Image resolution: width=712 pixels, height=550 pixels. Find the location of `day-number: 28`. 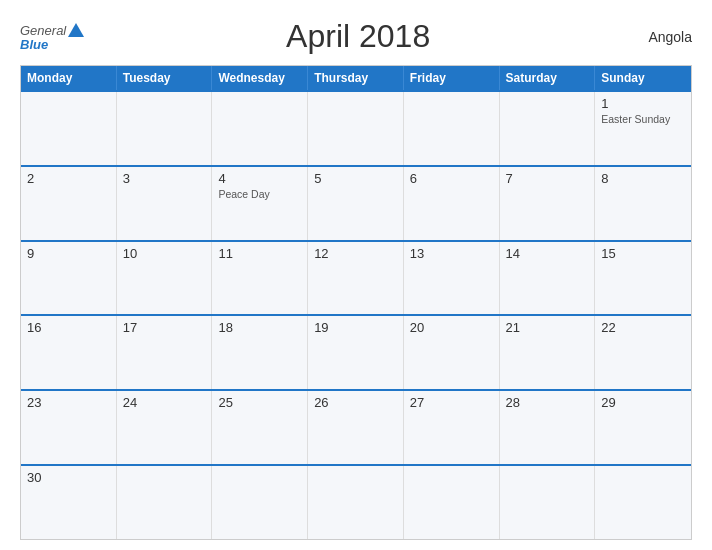

day-number: 28 is located at coordinates (548, 402).